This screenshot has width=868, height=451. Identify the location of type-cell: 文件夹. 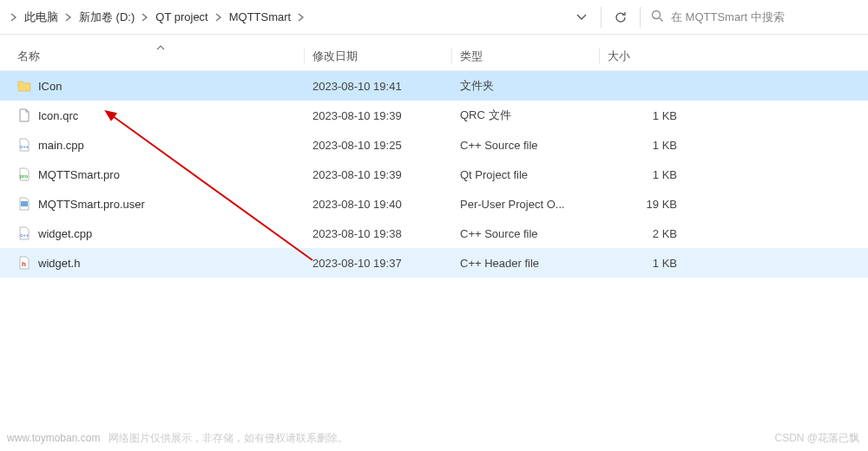
(534, 86).